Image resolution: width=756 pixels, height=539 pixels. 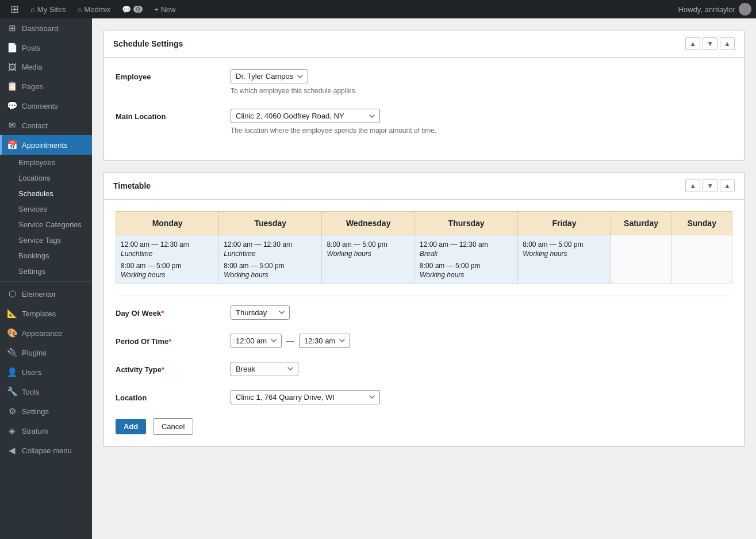 I want to click on submenu-schedules: Schedules, so click(x=46, y=193).